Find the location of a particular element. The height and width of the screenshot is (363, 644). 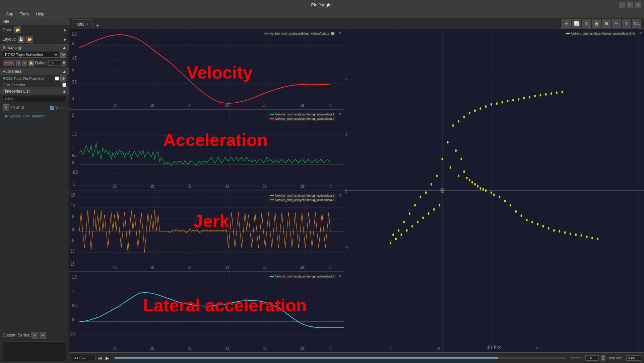

menu-help: Help is located at coordinates (40, 14).